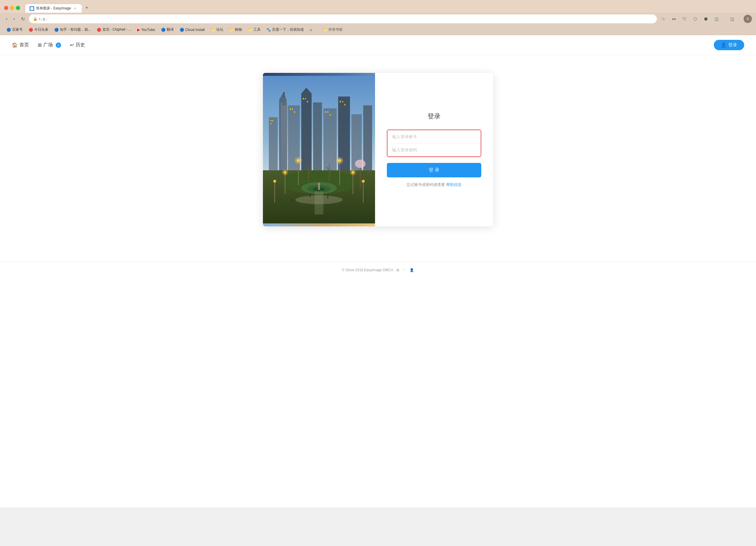 This screenshot has height=546, width=756. What do you see at coordinates (23, 19) in the screenshot?
I see `refresh-button: ↻` at bounding box center [23, 19].